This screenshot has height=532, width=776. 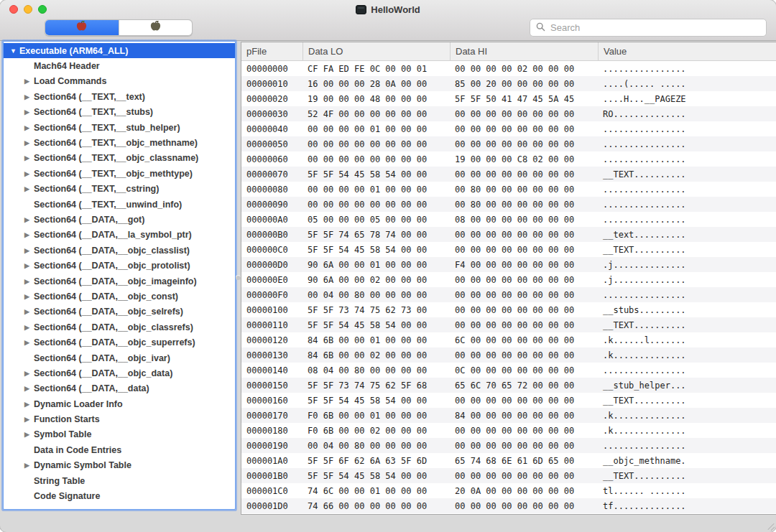 I want to click on hex-table-row: 000000705F 5F 54 45 58 54 00 0000 00 00 …, so click(x=509, y=174).